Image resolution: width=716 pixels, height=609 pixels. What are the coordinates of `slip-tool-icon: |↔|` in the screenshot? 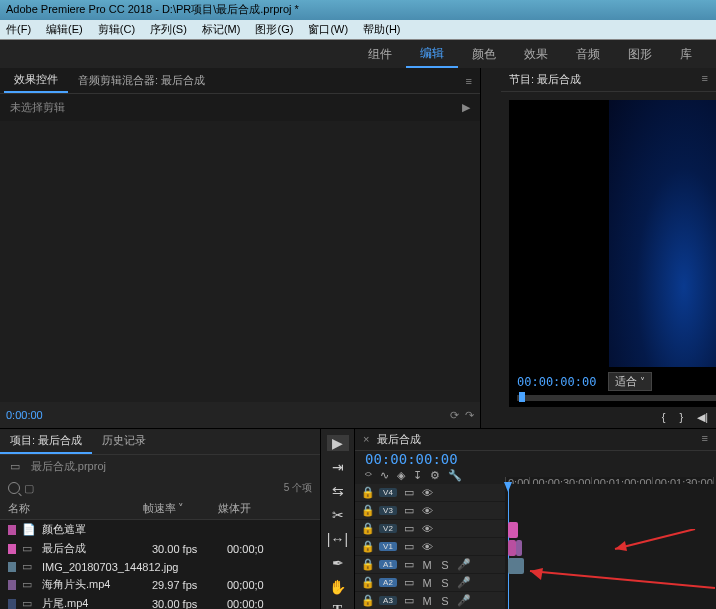 It's located at (338, 539).